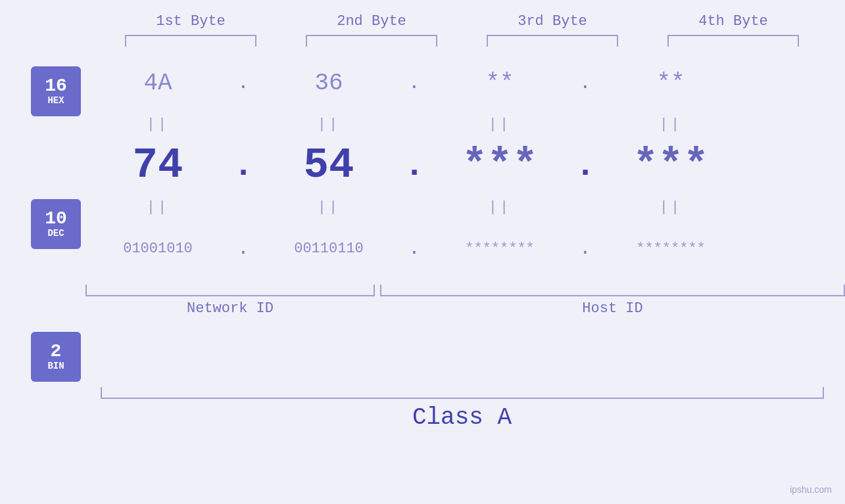 Image resolution: width=845 pixels, height=504 pixels. I want to click on dec-sep3: ., so click(585, 166).